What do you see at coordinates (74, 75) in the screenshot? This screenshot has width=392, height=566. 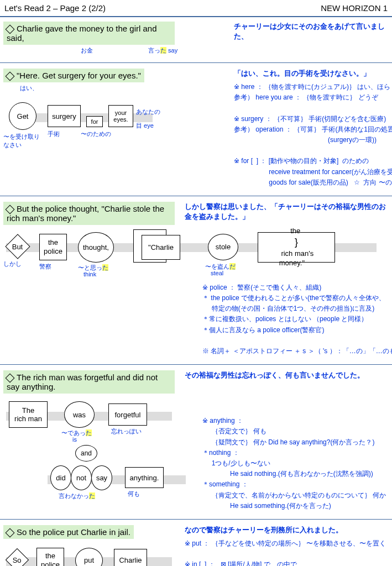 I see `sentence-2-en: "Here. Get surgery for your eyes."` at bounding box center [74, 75].